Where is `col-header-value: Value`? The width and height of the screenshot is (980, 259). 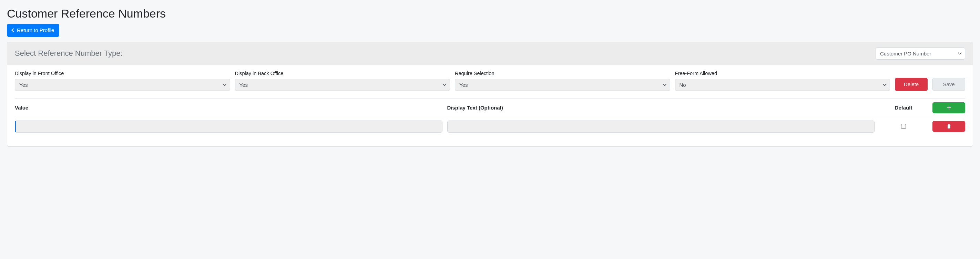 col-header-value: Value is located at coordinates (229, 108).